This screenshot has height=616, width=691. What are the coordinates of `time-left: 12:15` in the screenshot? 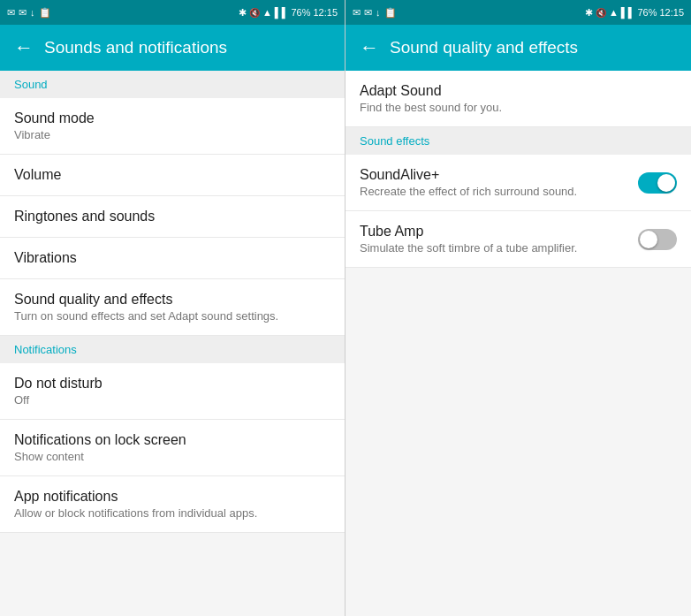 It's located at (325, 12).